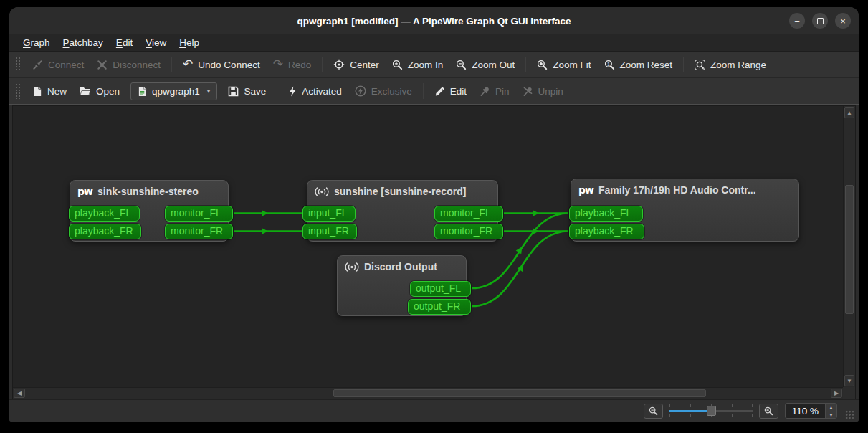 Image resolution: width=868 pixels, height=433 pixels. What do you see at coordinates (102, 65) in the screenshot?
I see `disconnect-icon` at bounding box center [102, 65].